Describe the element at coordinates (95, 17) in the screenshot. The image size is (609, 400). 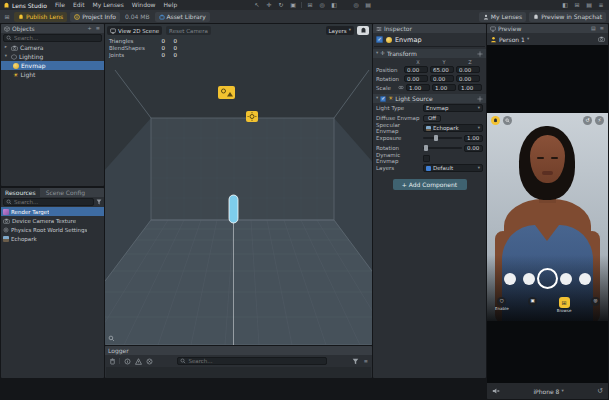
I see `project-info-button: Project Info` at that location.